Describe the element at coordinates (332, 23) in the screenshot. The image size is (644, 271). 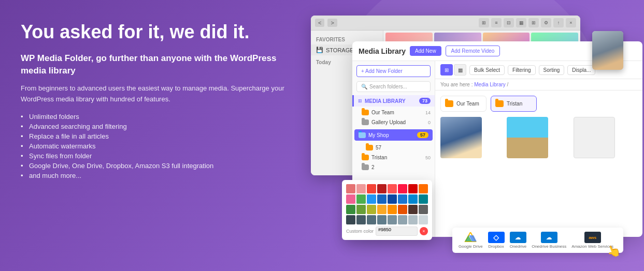
I see `nav-forward-btn: >` at that location.